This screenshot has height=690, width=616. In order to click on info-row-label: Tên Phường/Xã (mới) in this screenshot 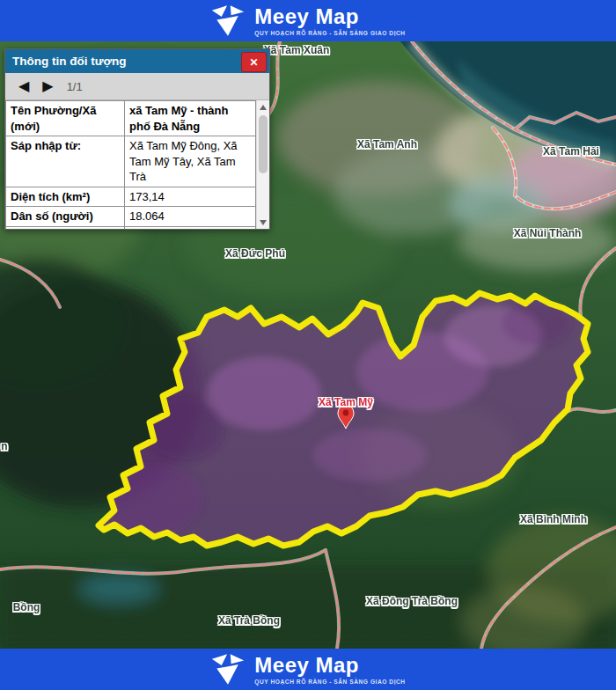, I will do `click(65, 119)`.